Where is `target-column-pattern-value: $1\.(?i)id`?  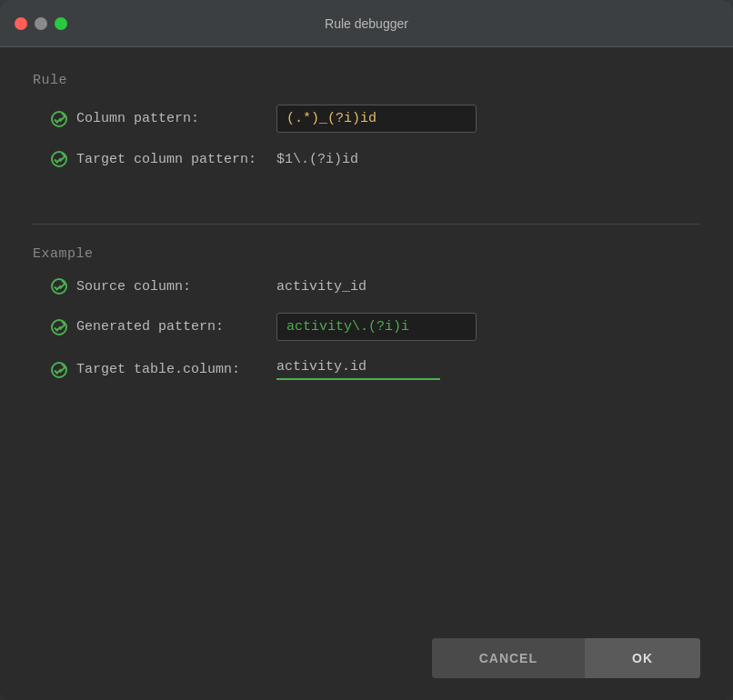
target-column-pattern-value: $1\.(?i)id is located at coordinates (317, 160).